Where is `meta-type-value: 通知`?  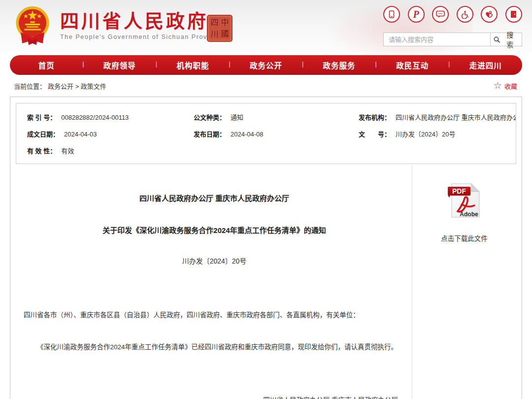 meta-type-value: 通知 is located at coordinates (237, 117).